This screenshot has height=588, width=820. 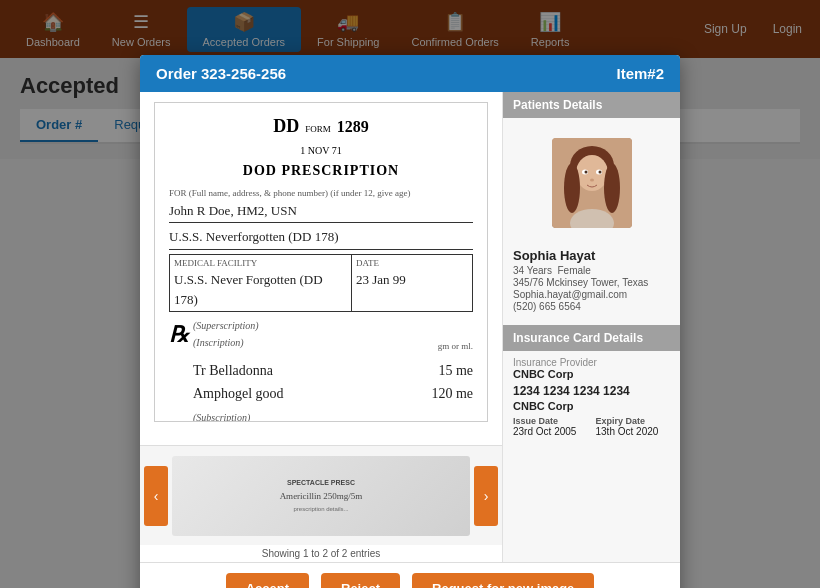 What do you see at coordinates (550, 421) in the screenshot?
I see `ins-issue-label: Issue Date` at bounding box center [550, 421].